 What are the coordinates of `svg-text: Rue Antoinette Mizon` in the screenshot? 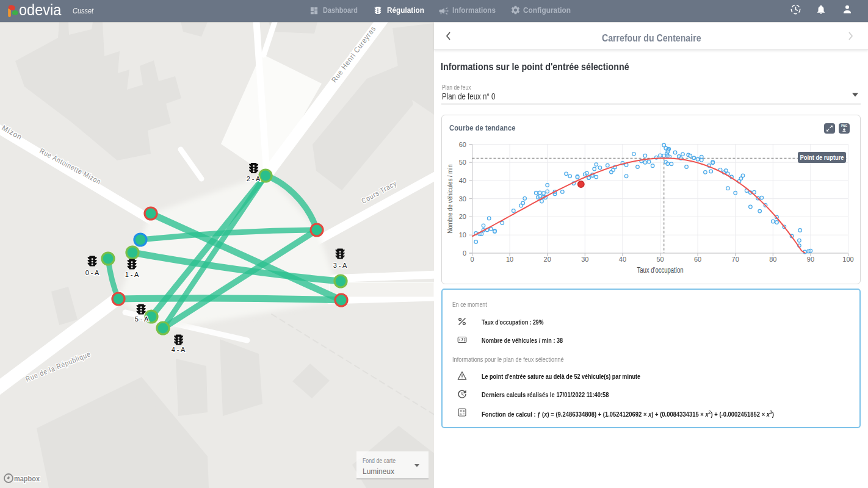 It's located at (71, 166).